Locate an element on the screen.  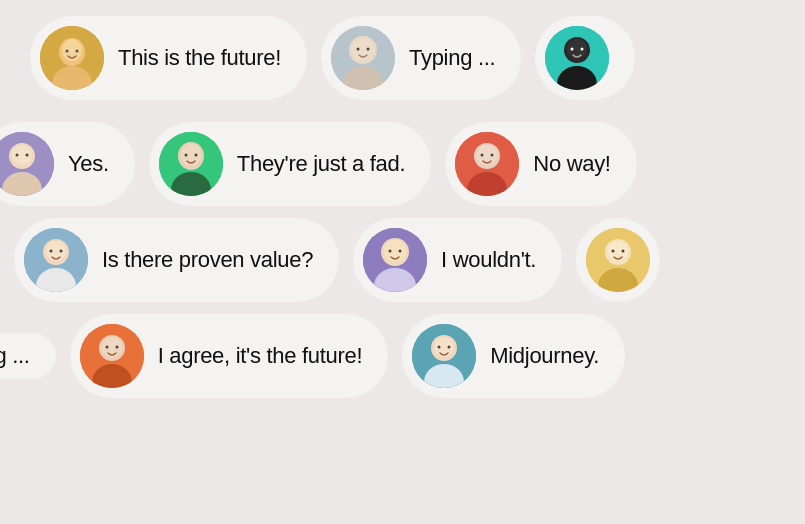
bubble-future: This is the future! is located at coordinates (168, 58).